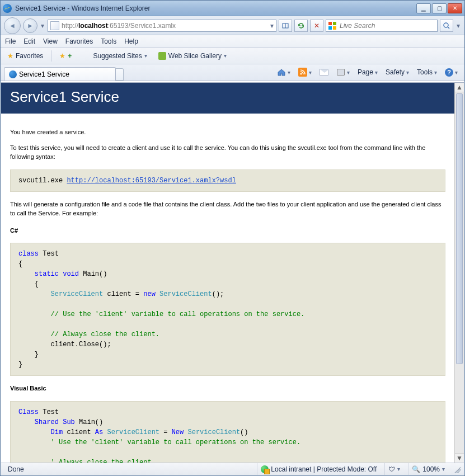  Describe the element at coordinates (12, 26) in the screenshot. I see `back-button: ◄` at that location.